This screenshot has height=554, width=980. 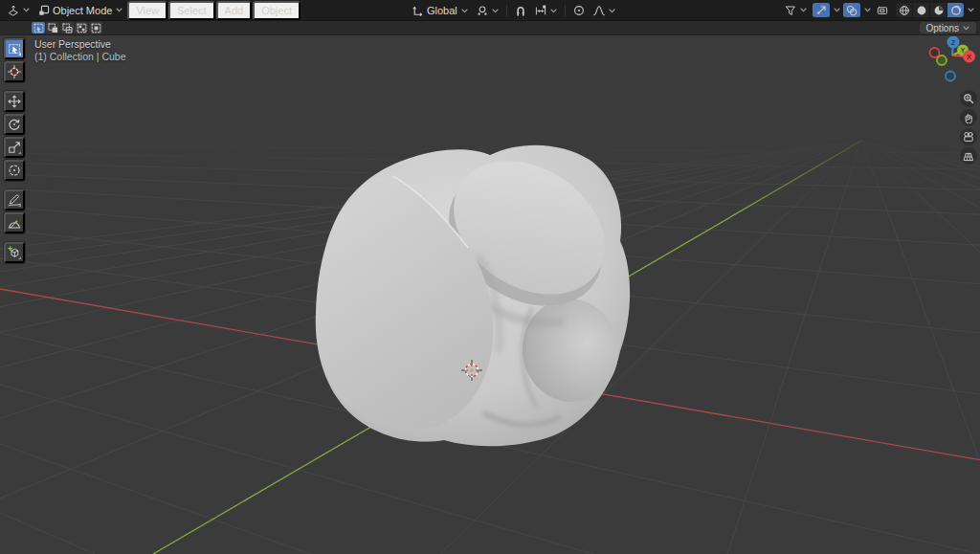 What do you see at coordinates (418, 11) in the screenshot?
I see `orientation-global-icon` at bounding box center [418, 11].